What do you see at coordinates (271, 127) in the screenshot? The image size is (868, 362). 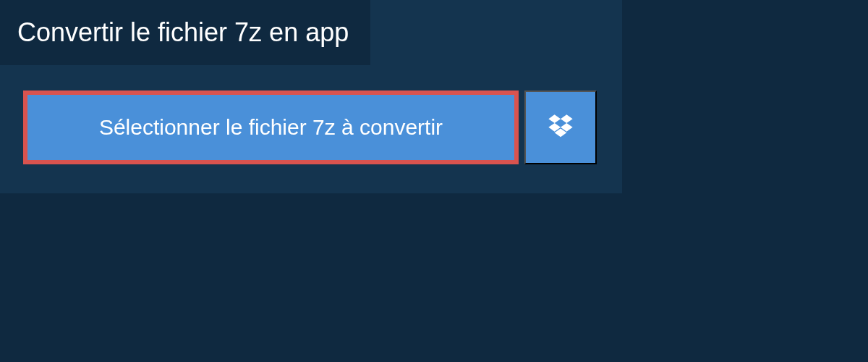 I see `select-file-button: Sélectionner le fichier 7z à convertir` at bounding box center [271, 127].